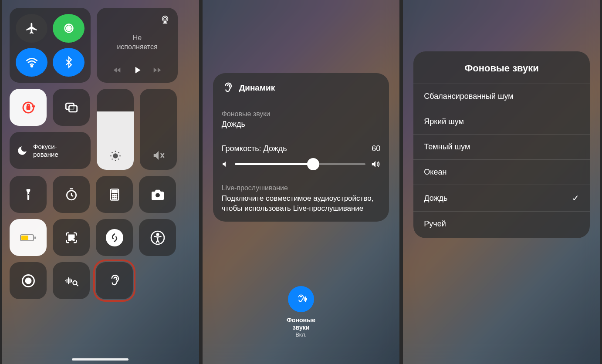  Describe the element at coordinates (114, 280) in the screenshot. I see `hearing-button` at that location.